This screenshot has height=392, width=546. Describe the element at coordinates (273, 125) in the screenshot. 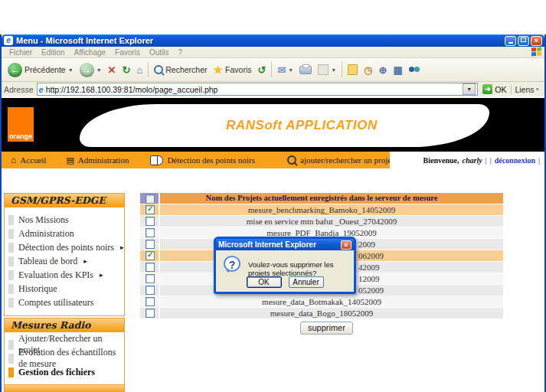

I see `app-banner: RANSoft APPLICATION orange` at that location.